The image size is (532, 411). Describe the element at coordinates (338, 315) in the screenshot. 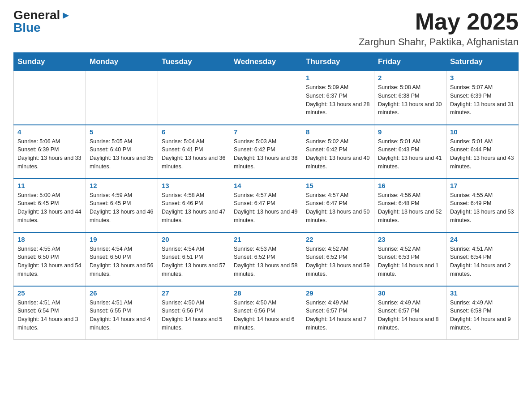

I see `day-info: Sunrise: 4:49 AM Sunset: 6:57 PM Dayligh…` at that location.